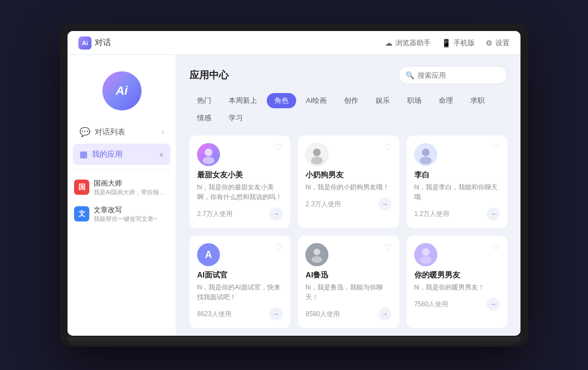 Image resolution: width=588 pixels, height=370 pixels. What do you see at coordinates (496, 147) in the screenshot?
I see `card-libai-heart: ♡` at bounding box center [496, 147].